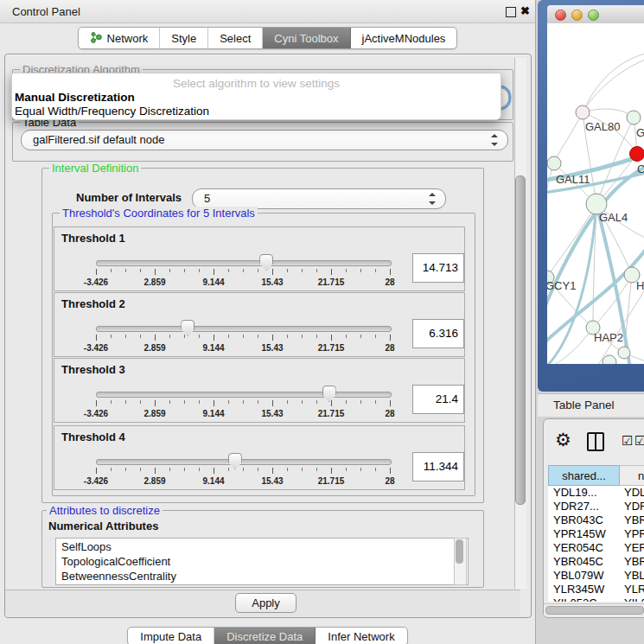 This screenshot has width=644, height=644. I want to click on close-icon: ✖, so click(526, 11).